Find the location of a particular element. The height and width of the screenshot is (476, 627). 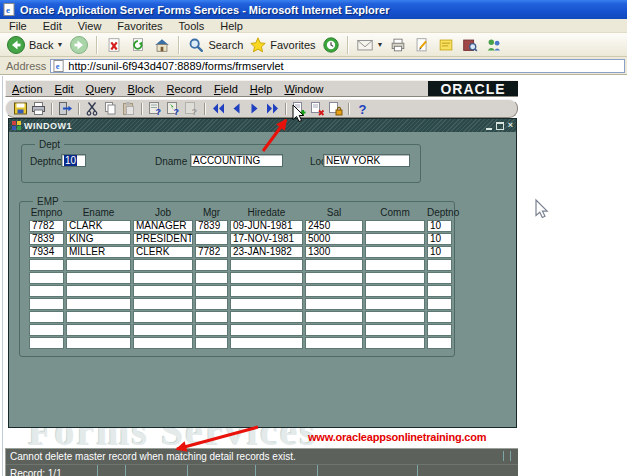

cut-icon is located at coordinates (92, 108).